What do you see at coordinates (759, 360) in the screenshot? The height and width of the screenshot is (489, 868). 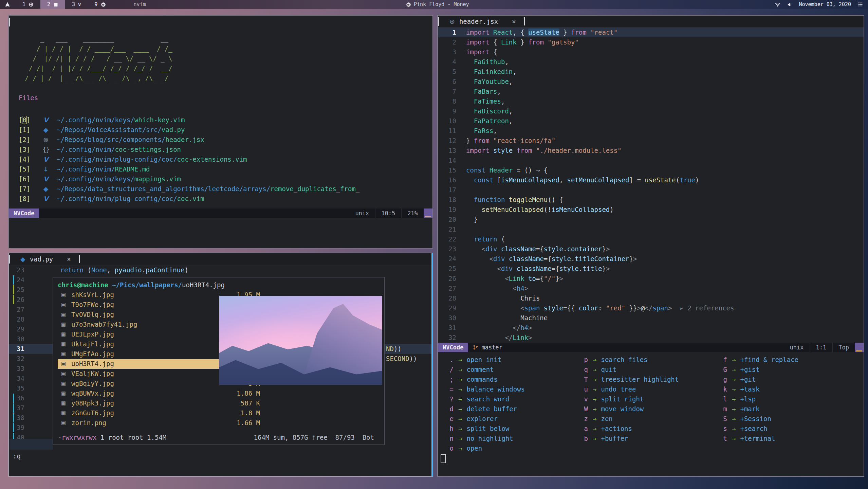 I see `whichkey-item: f→+find & replace` at bounding box center [759, 360].